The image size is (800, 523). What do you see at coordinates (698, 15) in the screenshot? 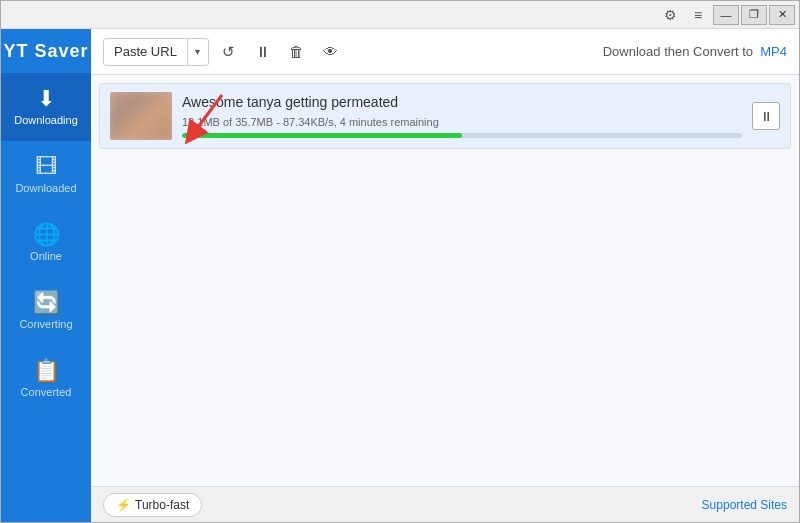
I see `menu-icon: ≡` at bounding box center [698, 15].